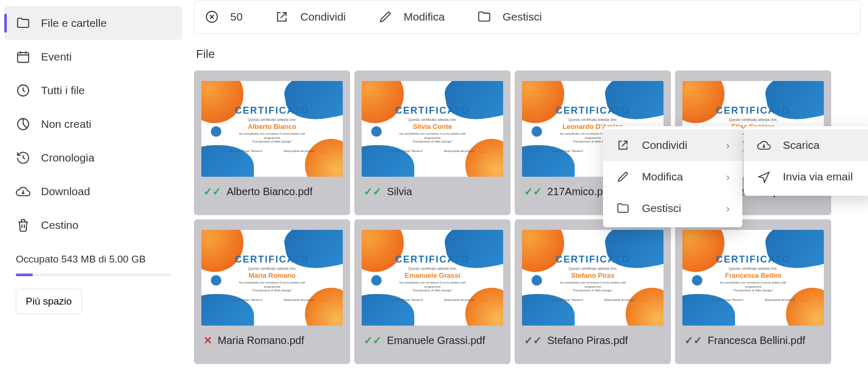 The height and width of the screenshot is (374, 868). Describe the element at coordinates (764, 177) in the screenshot. I see `send-icon` at that location.